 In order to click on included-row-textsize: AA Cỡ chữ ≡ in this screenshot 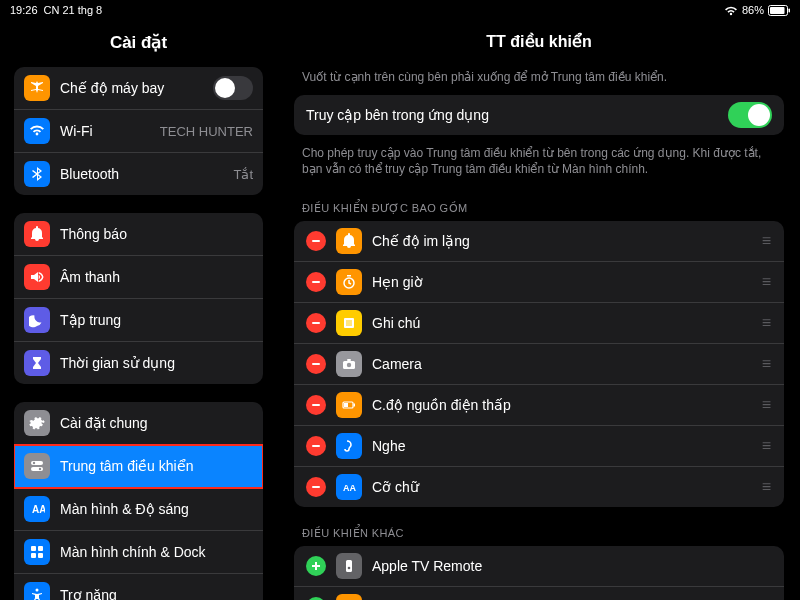, I will do `click(539, 487)`.